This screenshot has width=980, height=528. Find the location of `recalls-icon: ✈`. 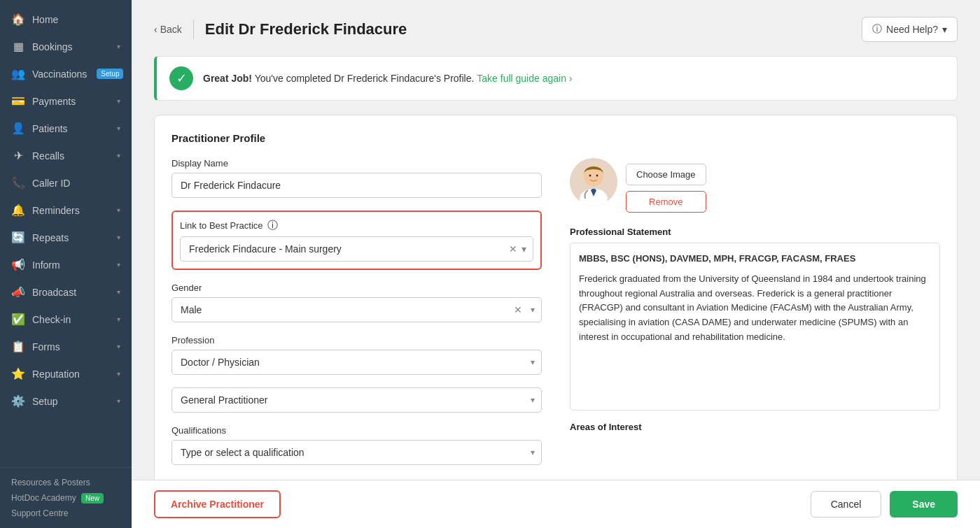

recalls-icon: ✈ is located at coordinates (18, 155).